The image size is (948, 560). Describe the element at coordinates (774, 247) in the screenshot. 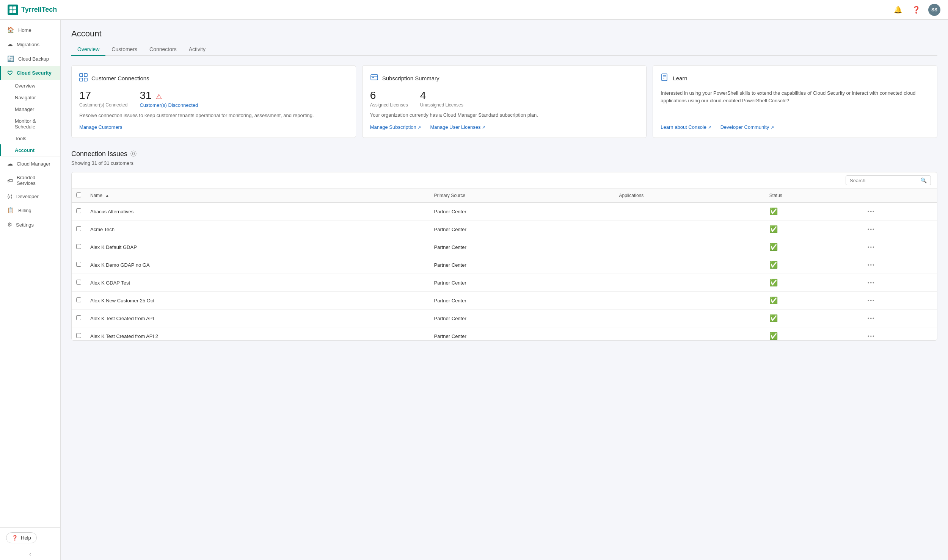

I see `status-icon-2: ✅` at that location.